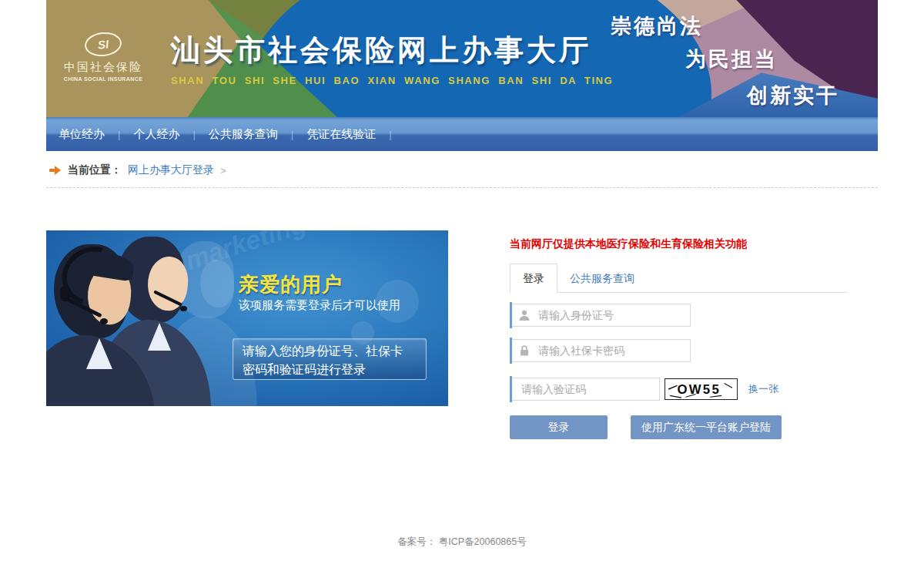 This screenshot has height=561, width=924. Describe the element at coordinates (103, 68) in the screenshot. I see `logo-name-cn: 中国社会保险` at that location.